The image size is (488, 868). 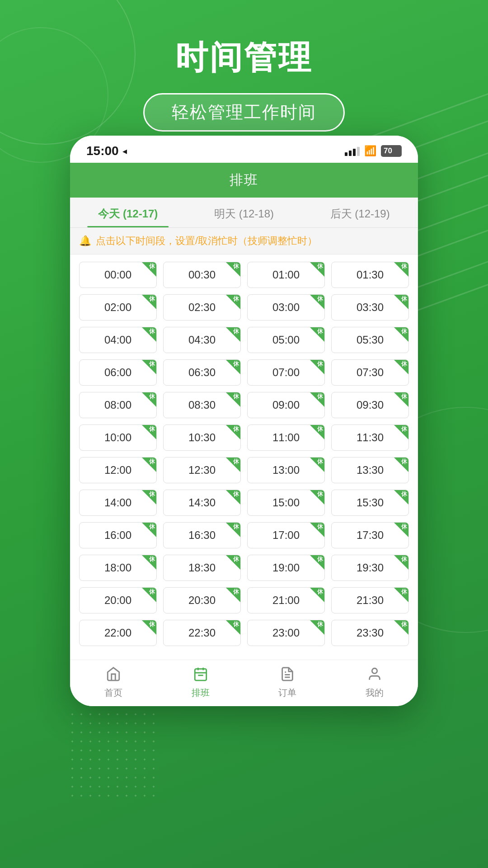 I want to click on time-slot-0630: 06:30休, so click(x=202, y=373).